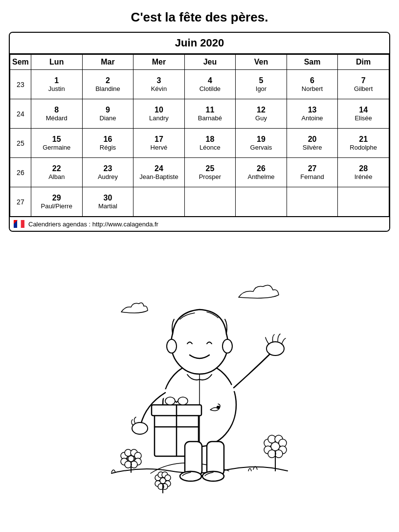  Describe the element at coordinates (108, 63) in the screenshot. I see `day-header-mar: Mar` at that location.